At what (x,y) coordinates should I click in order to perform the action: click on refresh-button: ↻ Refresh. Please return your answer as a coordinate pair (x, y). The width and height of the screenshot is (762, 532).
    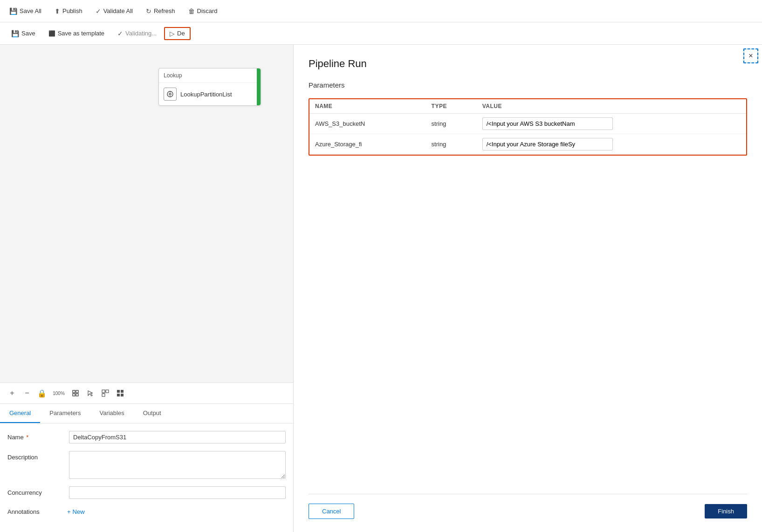
    Looking at the image, I should click on (160, 11).